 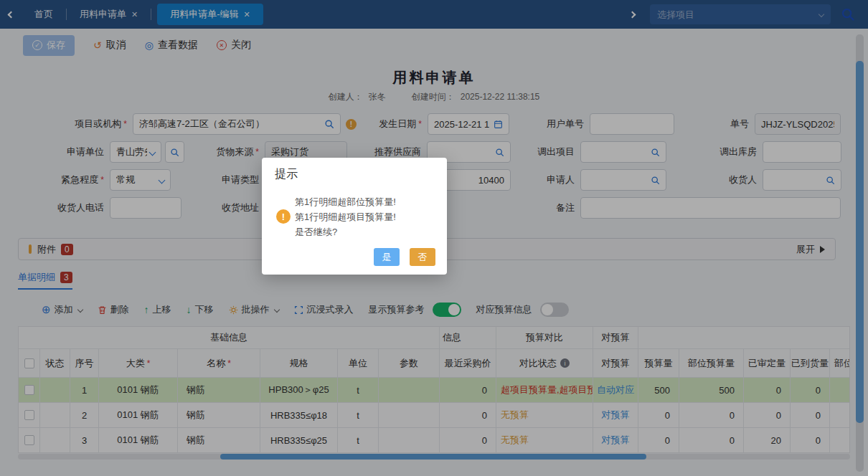 What do you see at coordinates (346, 232) in the screenshot?
I see `dialog-line: 是否继续?` at bounding box center [346, 232].